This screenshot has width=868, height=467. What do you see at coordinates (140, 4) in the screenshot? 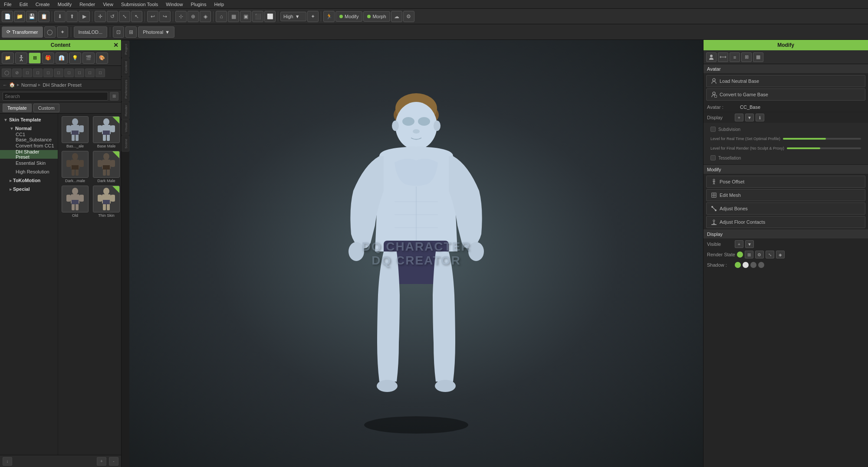
I see `menu-submission-tools: Submission Tools` at bounding box center [140, 4].